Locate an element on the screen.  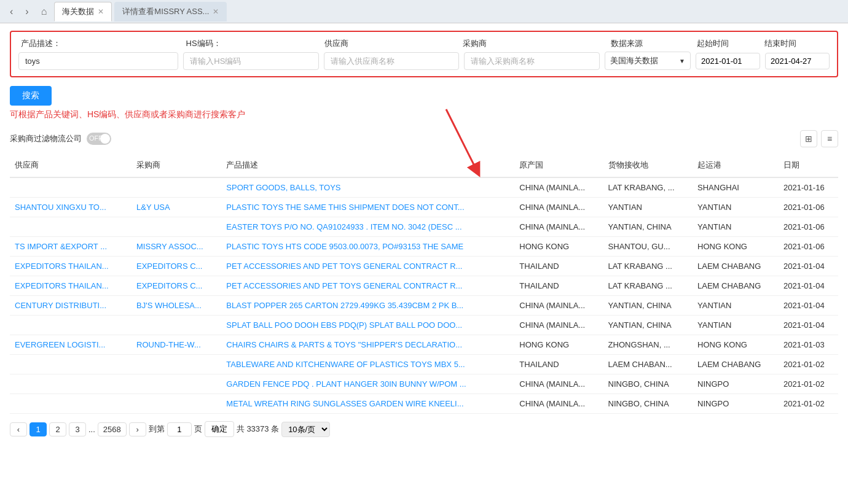
detail-tab-close: ✕ is located at coordinates (216, 12).